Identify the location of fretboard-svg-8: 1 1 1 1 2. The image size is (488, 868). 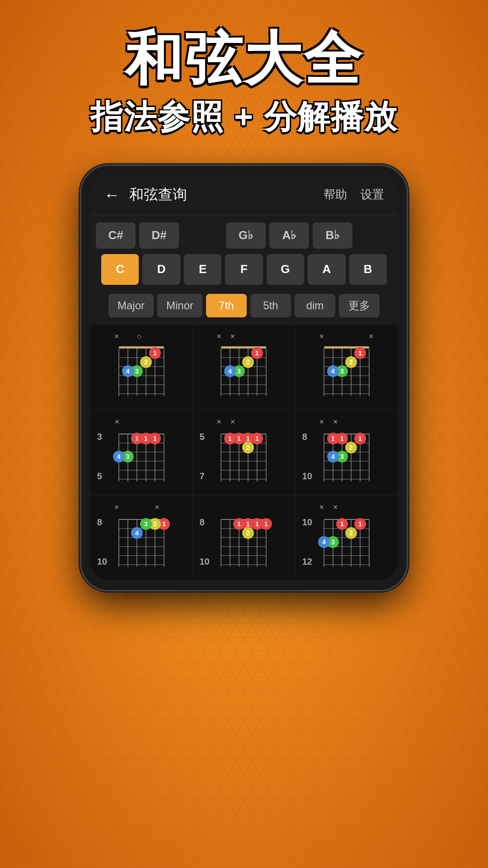
(244, 542).